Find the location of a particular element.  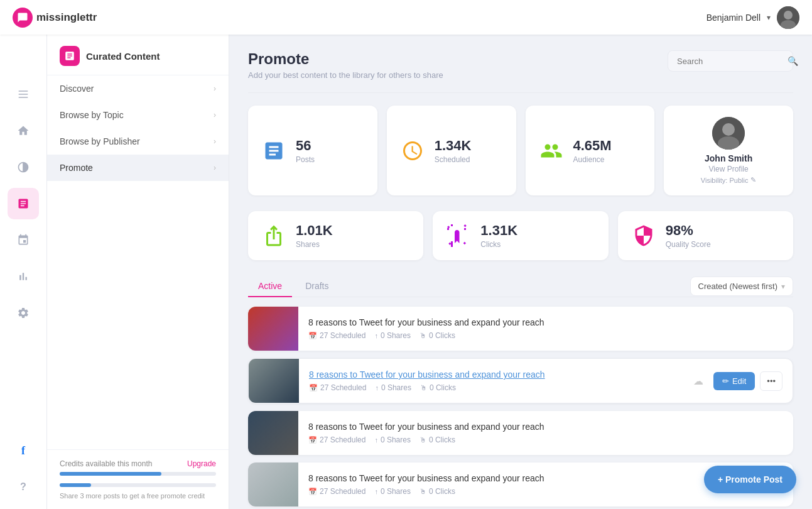

view-profile-link: View Profile is located at coordinates (728, 169).